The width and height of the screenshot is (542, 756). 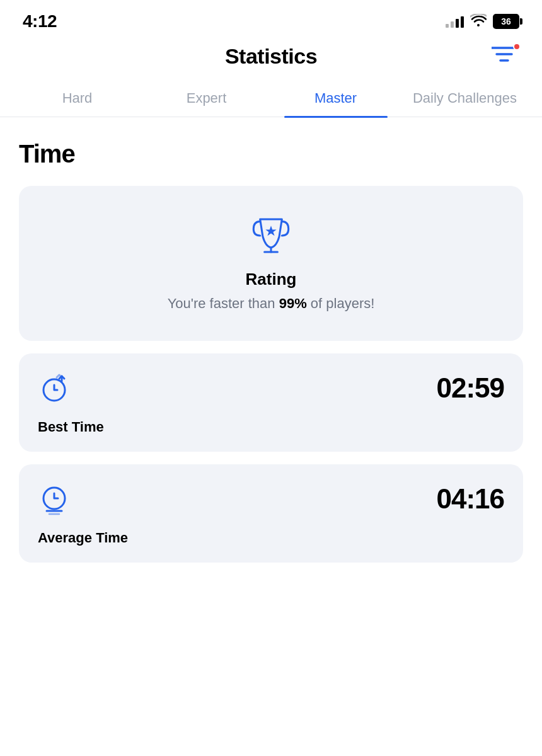 I want to click on best-time-icon, so click(x=54, y=390).